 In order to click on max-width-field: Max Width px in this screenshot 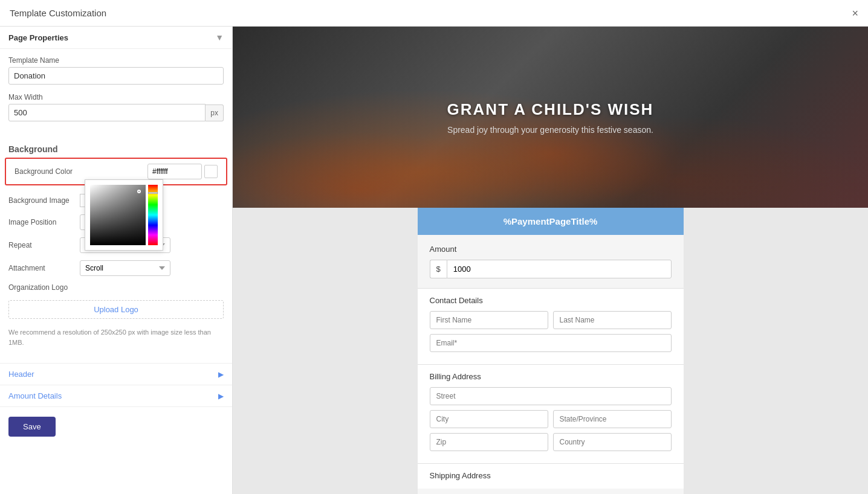, I will do `click(116, 107)`.